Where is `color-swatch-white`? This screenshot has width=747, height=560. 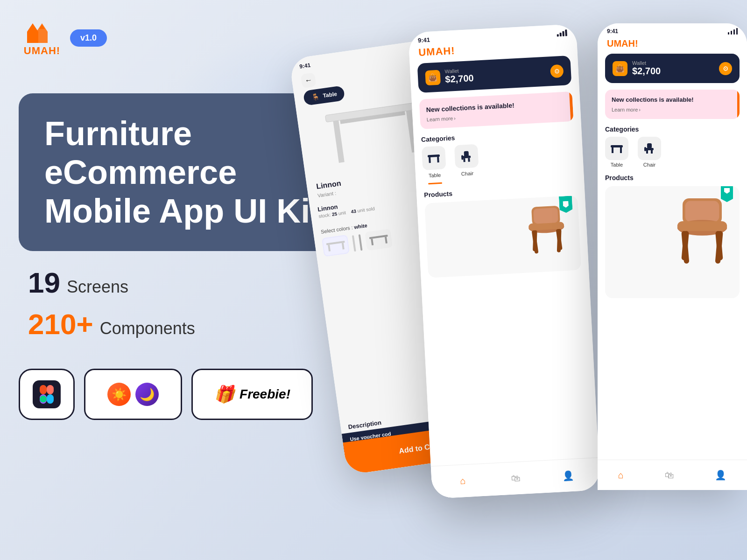 color-swatch-white is located at coordinates (336, 245).